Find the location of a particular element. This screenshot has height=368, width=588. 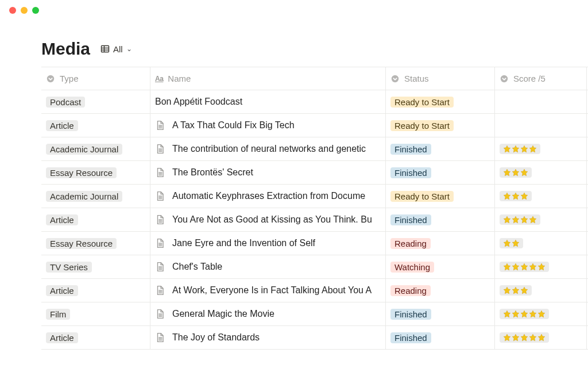

cell-name: At Work, Everyone Is in Fact Talking Abo… is located at coordinates (268, 290).